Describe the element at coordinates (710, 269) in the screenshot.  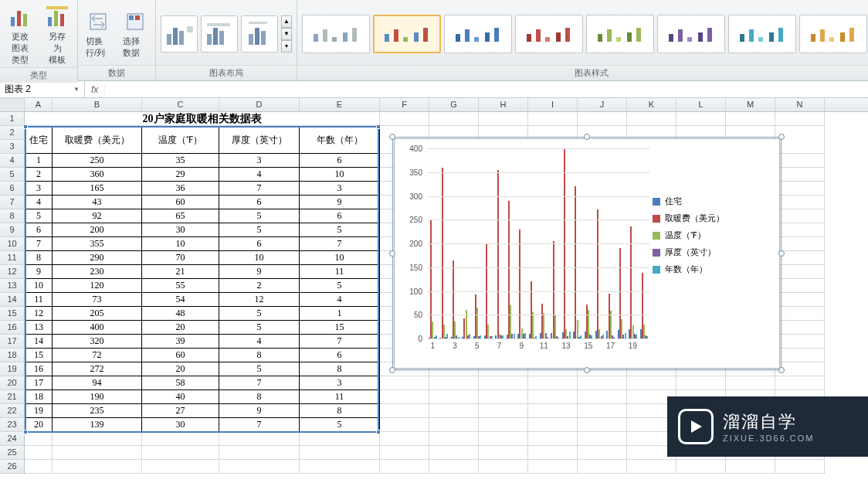
I see `legend-item: 年数（年）` at that location.